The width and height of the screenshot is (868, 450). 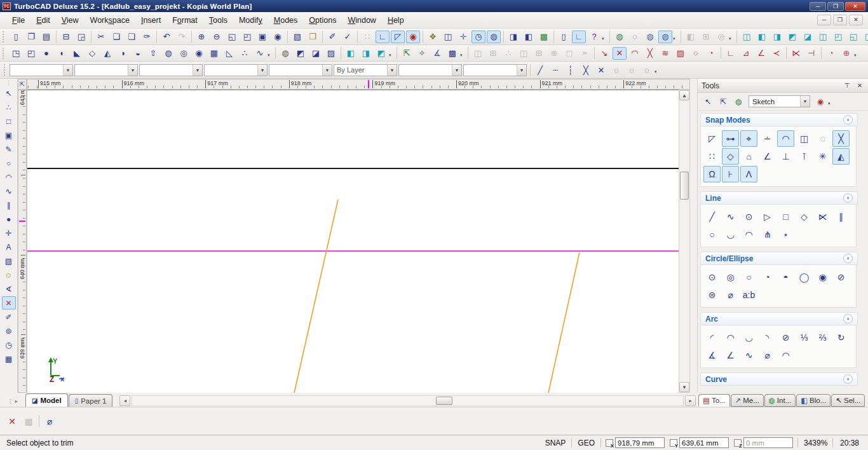 I want to click on apex-snap-icon: Λ, so click(x=749, y=174).